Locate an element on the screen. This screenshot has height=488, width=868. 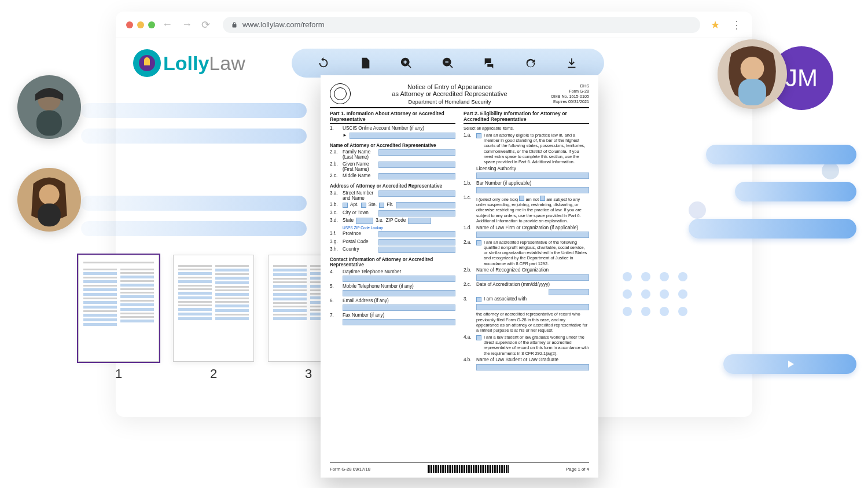
thumb-page-1: 1 is located at coordinates (119, 318).